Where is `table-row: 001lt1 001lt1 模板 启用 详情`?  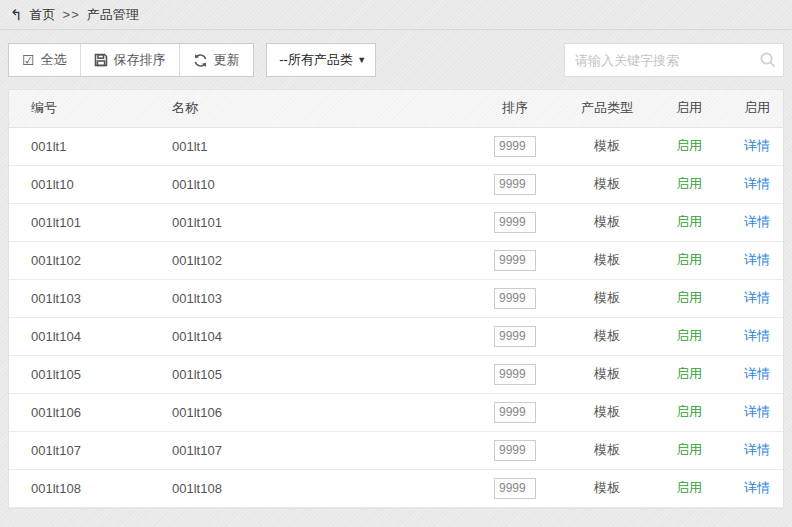 table-row: 001lt1 001lt1 模板 启用 详情 is located at coordinates (396, 146).